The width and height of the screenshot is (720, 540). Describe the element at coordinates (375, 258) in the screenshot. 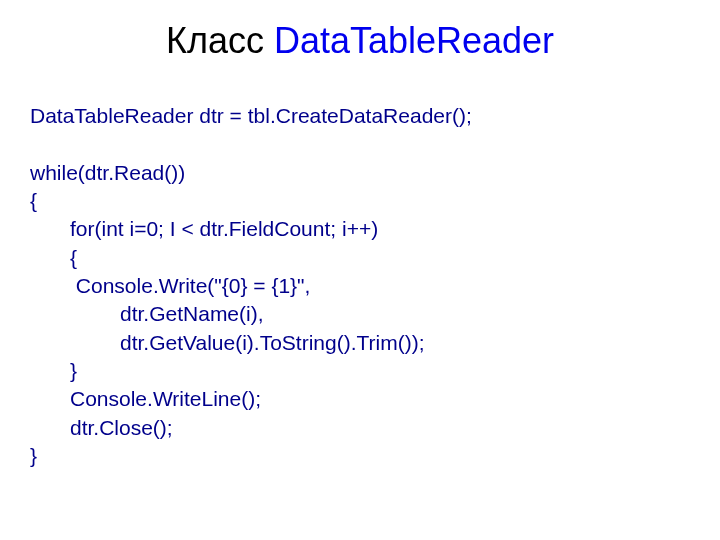

I see `code-line-6: {` at that location.